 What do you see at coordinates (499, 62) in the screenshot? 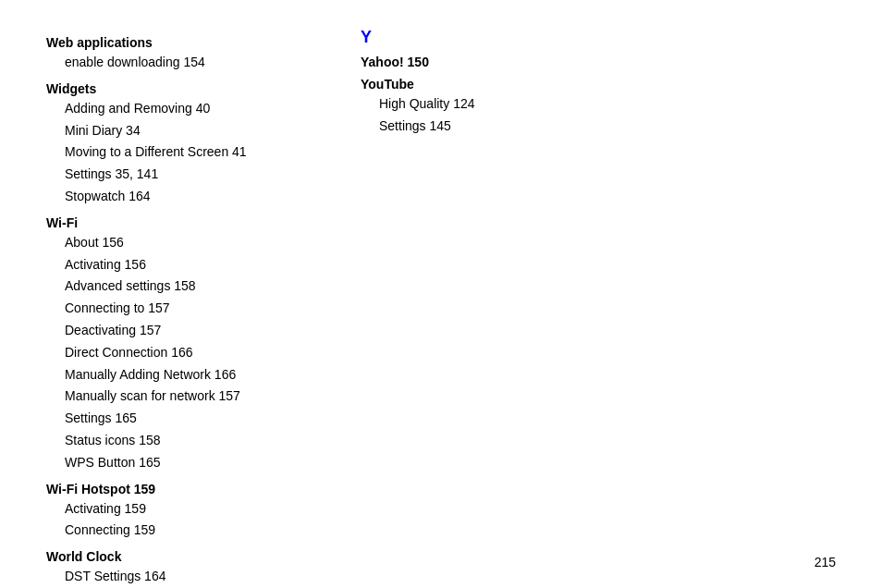
I see `section-yahoo: Yahoo! 150` at bounding box center [499, 62].